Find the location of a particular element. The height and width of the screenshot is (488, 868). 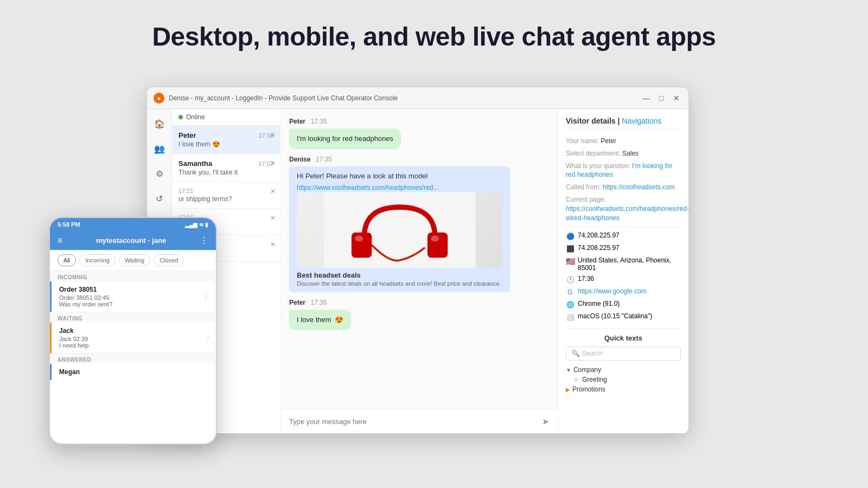

sender-name-peter2: Peter is located at coordinates (297, 303).